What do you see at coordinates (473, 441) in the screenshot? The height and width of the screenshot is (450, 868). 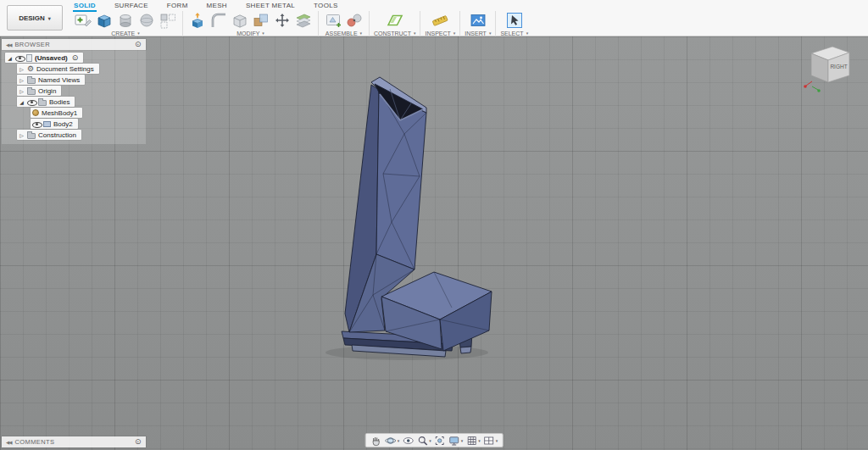 I see `grid-snaps-button: ▾` at bounding box center [473, 441].